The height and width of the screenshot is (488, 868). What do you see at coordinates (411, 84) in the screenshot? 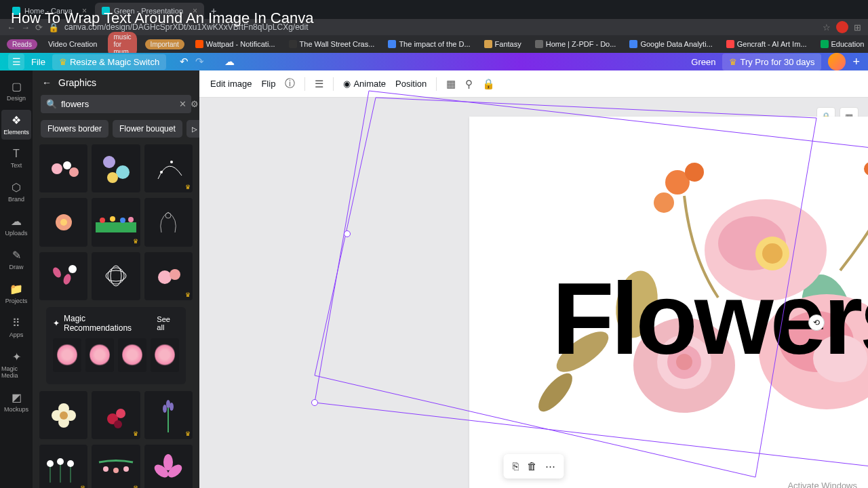
I see `position-button: Position` at bounding box center [411, 84].